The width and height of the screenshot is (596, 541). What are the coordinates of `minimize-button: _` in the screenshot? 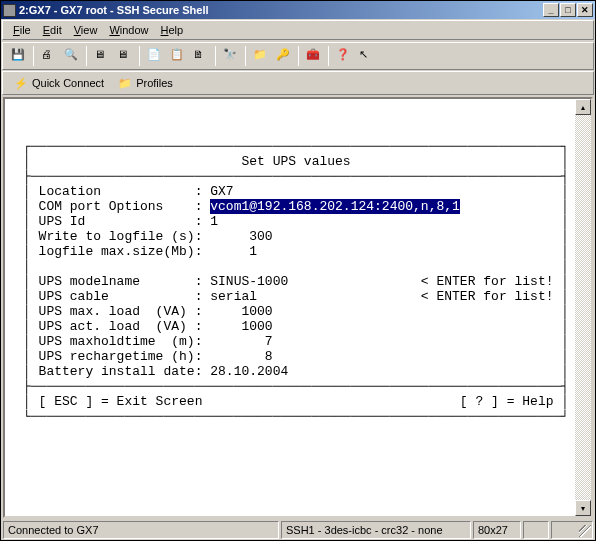 It's located at (551, 10).